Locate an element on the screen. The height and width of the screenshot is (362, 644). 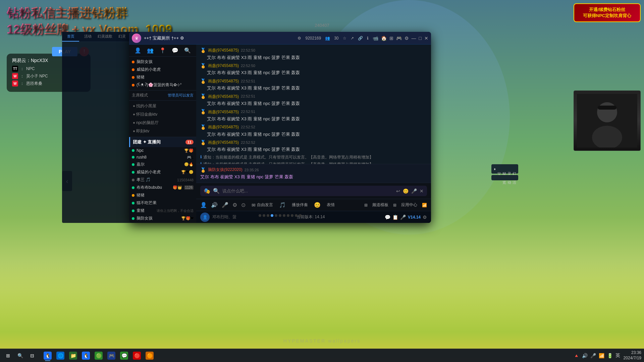
avatar-btn: 👤 is located at coordinates (204, 205).